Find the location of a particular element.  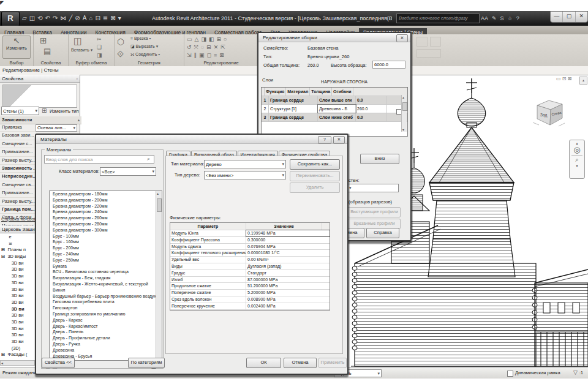

filter-icon: ▽ is located at coordinates (576, 372).